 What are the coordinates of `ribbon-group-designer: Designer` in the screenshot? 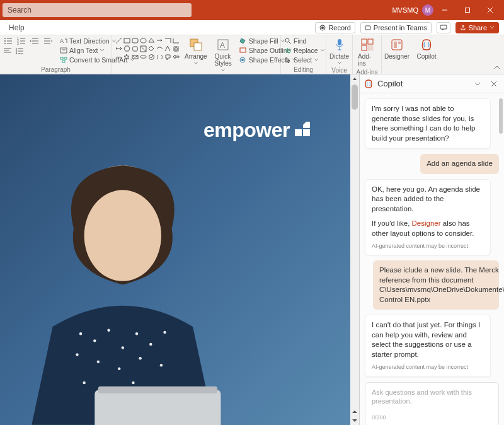 It's located at (397, 54).